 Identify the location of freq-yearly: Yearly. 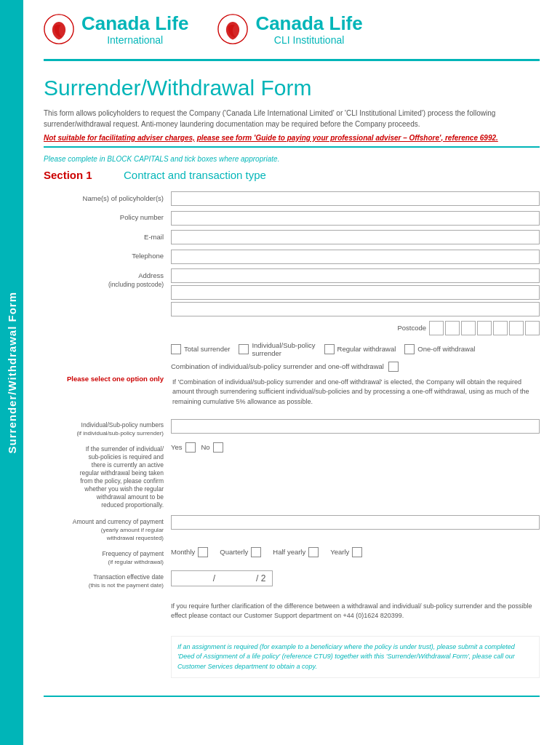
(346, 552).